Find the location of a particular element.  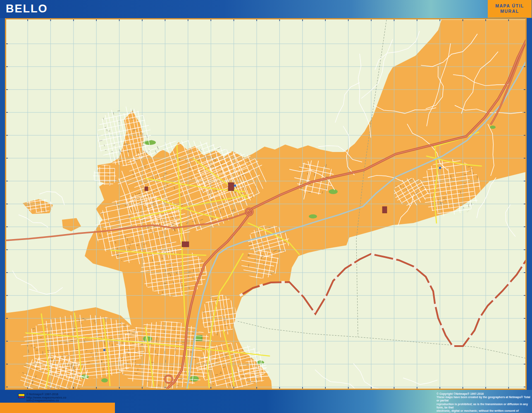

website-url: http://www.mapasmurales.co is located at coordinates (46, 398).